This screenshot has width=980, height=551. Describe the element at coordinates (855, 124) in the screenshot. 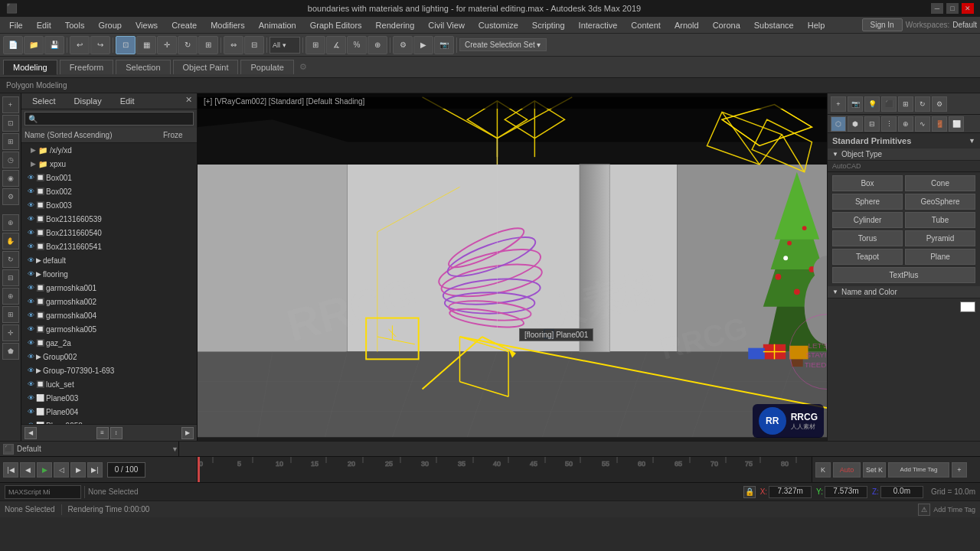

I see `rp-ext-prims-icon: ⬢` at that location.